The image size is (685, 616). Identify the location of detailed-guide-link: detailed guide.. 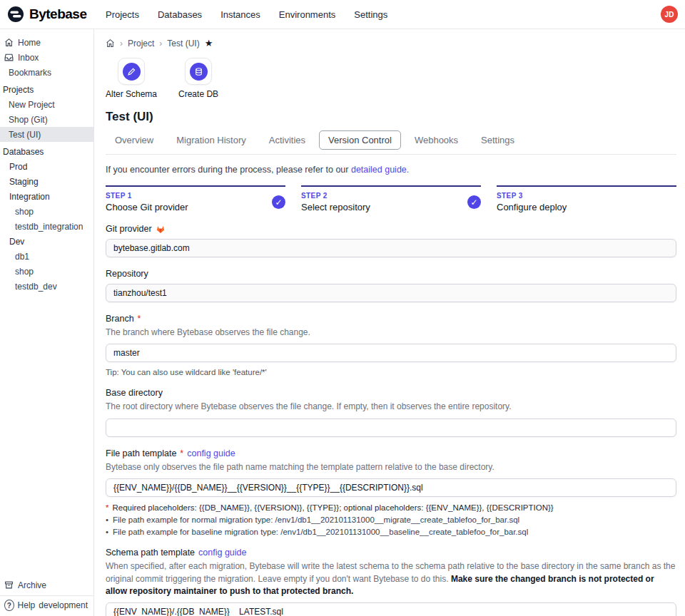
(380, 170).